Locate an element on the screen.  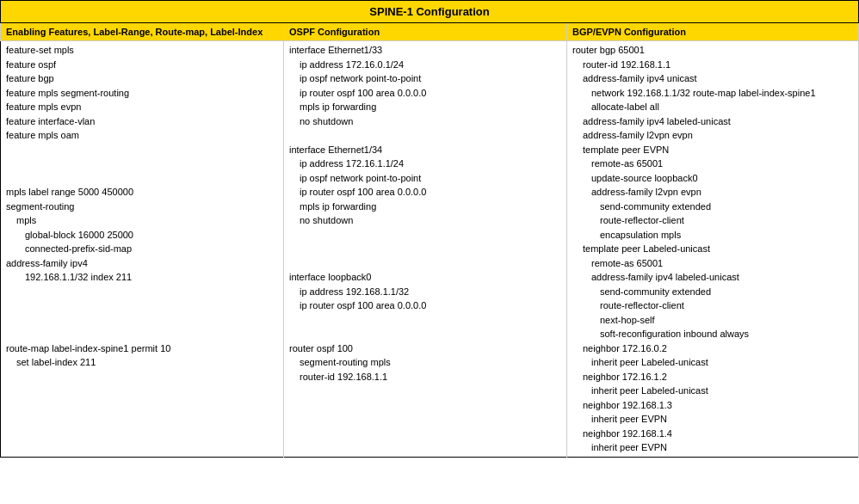
header-row: Enabling Features, Label-Range, Route-ma… is located at coordinates (430, 33).